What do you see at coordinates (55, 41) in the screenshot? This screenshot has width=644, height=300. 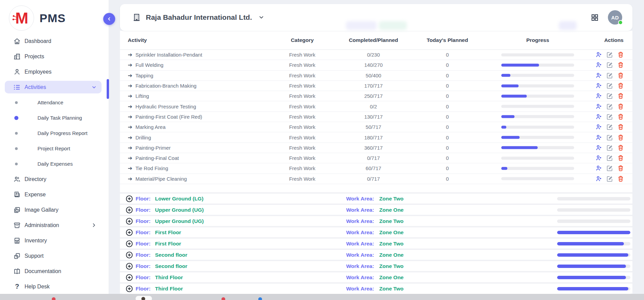 I see `sidebar-item-dashboard: Dashboard` at bounding box center [55, 41].